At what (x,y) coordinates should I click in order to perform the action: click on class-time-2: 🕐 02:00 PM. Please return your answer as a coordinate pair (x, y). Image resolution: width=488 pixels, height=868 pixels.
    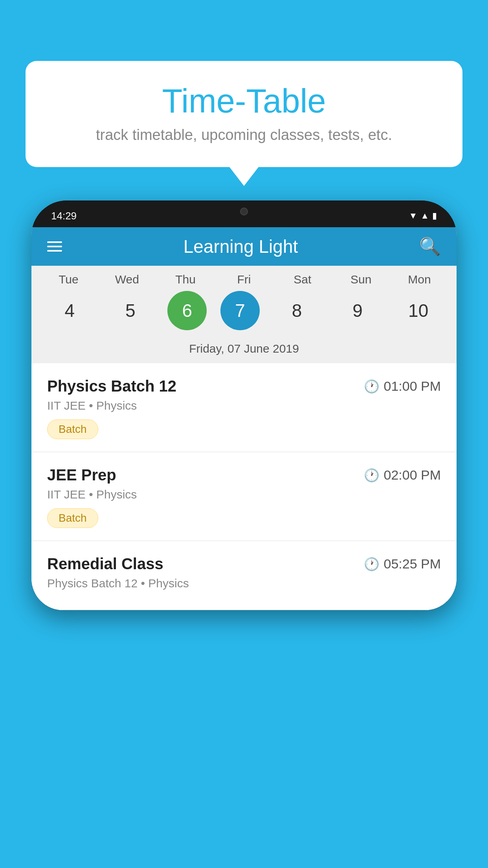
    Looking at the image, I should click on (402, 475).